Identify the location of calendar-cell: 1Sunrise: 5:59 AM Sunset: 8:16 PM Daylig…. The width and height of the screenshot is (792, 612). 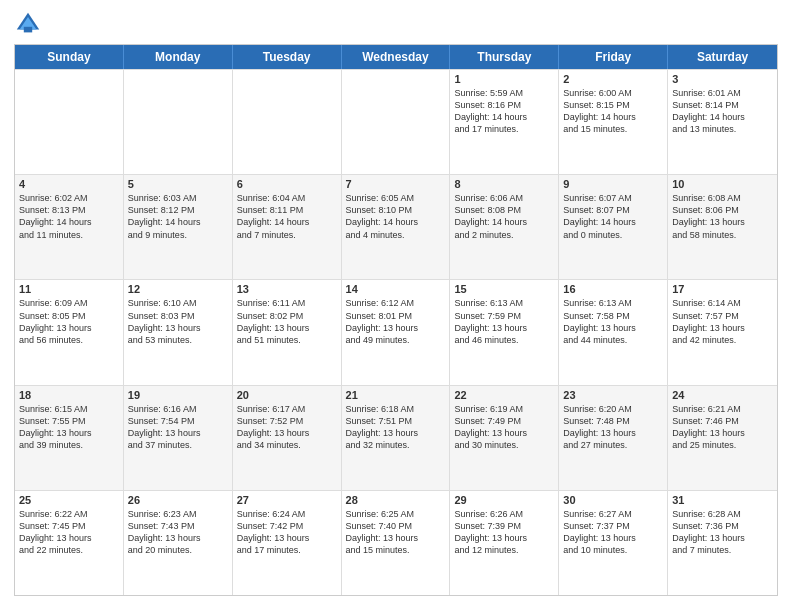
(504, 122).